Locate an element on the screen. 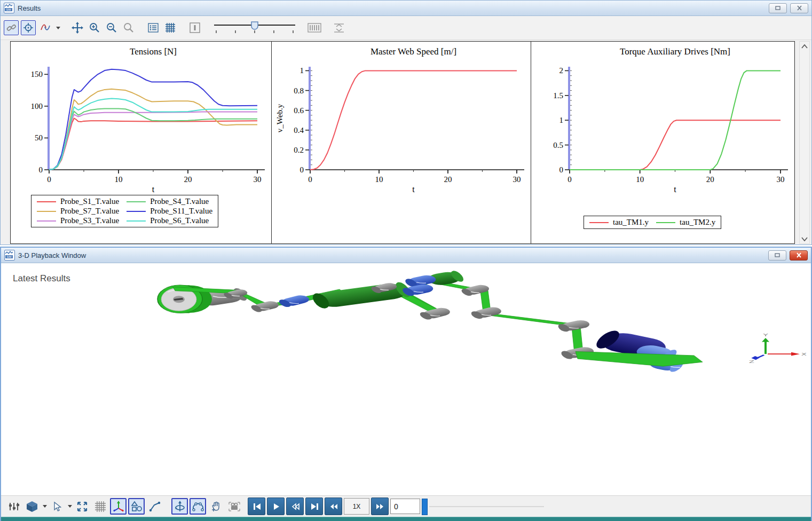 The width and height of the screenshot is (812, 521). zoom-window-button is located at coordinates (129, 28).